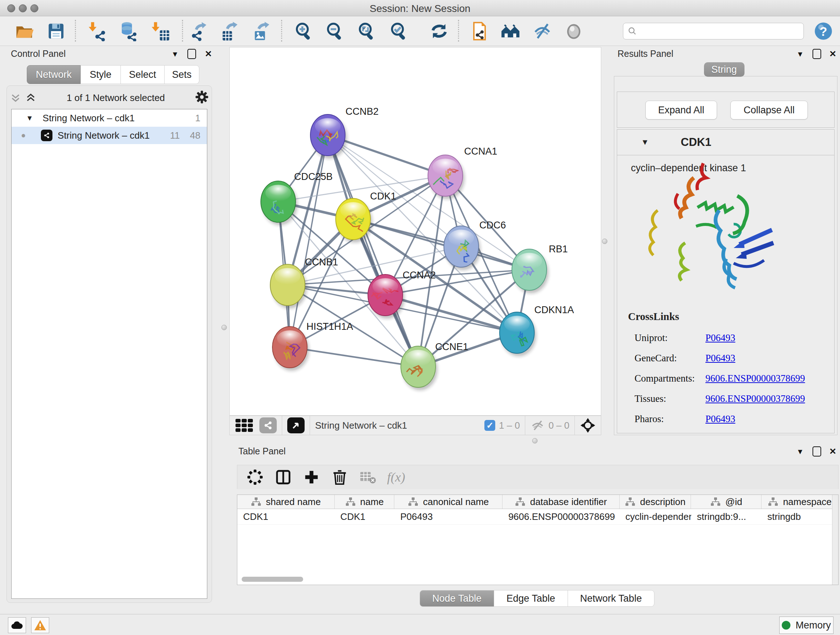 The image size is (840, 635). I want to click on column-header-canonical-name: canonical name, so click(448, 502).